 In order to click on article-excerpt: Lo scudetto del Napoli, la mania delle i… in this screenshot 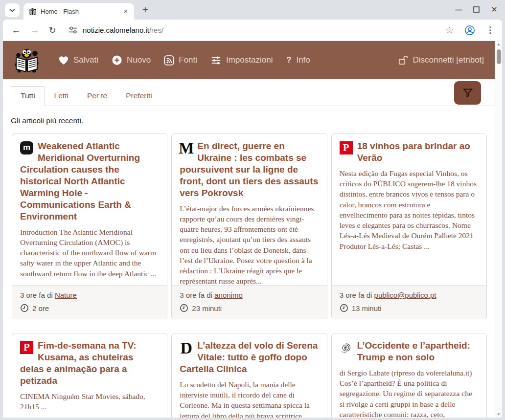, I will do `click(249, 398)`.